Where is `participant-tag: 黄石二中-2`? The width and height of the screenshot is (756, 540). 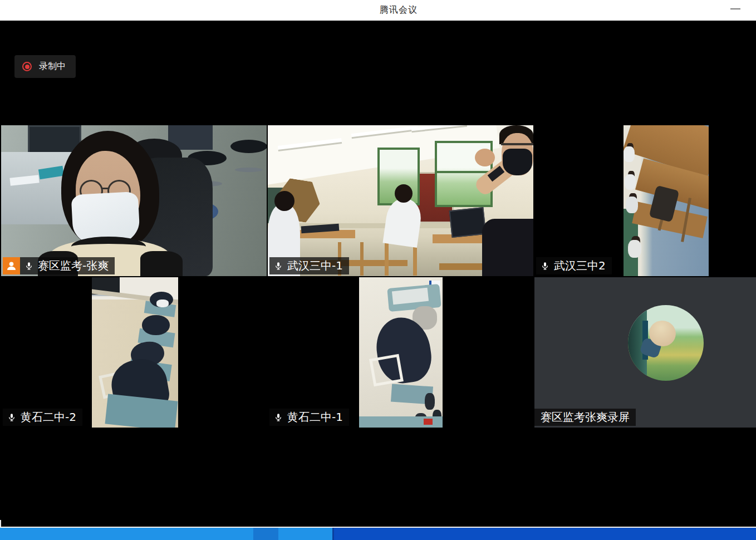
participant-tag: 黄石二中-2 is located at coordinates (42, 418).